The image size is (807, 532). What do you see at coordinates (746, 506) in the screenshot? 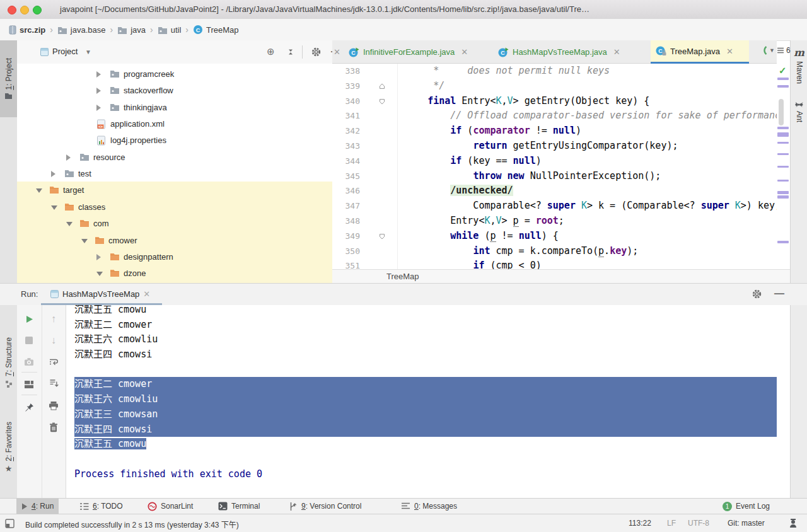
I see `event-log-button: 1Event Log` at bounding box center [746, 506].